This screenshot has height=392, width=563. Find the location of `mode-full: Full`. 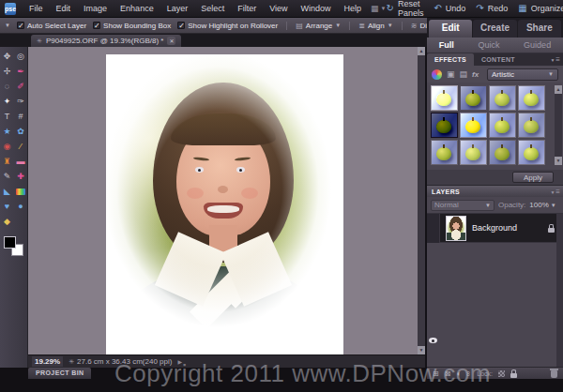

mode-full: Full is located at coordinates (447, 45).